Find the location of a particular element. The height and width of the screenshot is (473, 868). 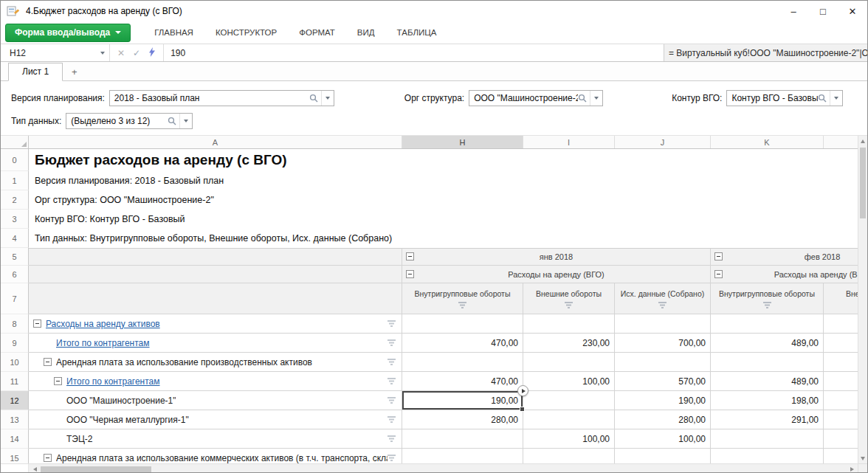

function-wizard-icon is located at coordinates (152, 53).